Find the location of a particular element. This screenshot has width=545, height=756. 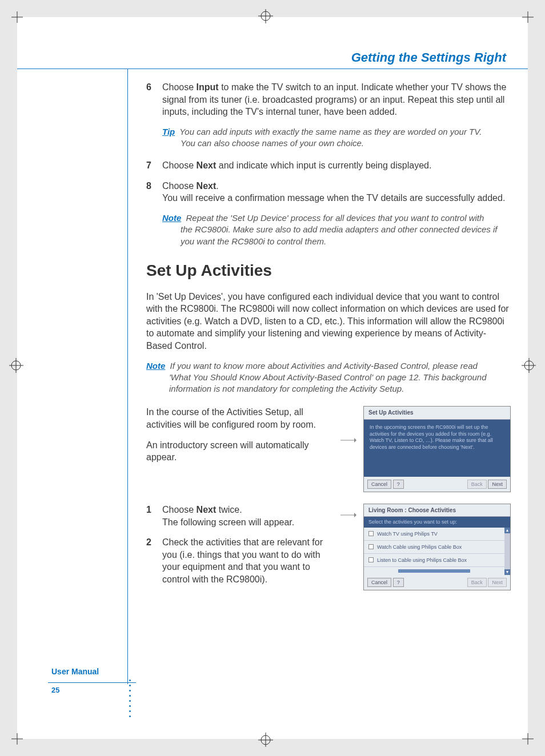

step-7: 7 Choose Next and indicate which input i… is located at coordinates (329, 166).